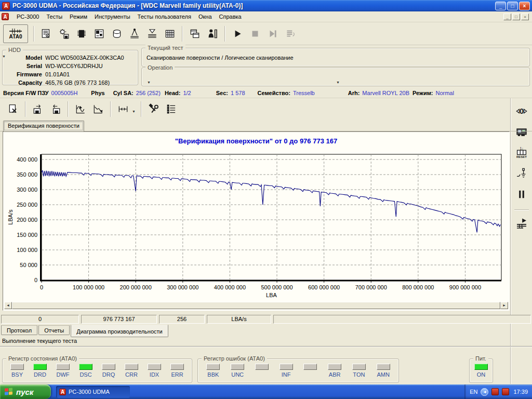 This screenshot has height=399, width=532. Describe the element at coordinates (16, 37) in the screenshot. I see `ata0-label: АТА0` at that location.